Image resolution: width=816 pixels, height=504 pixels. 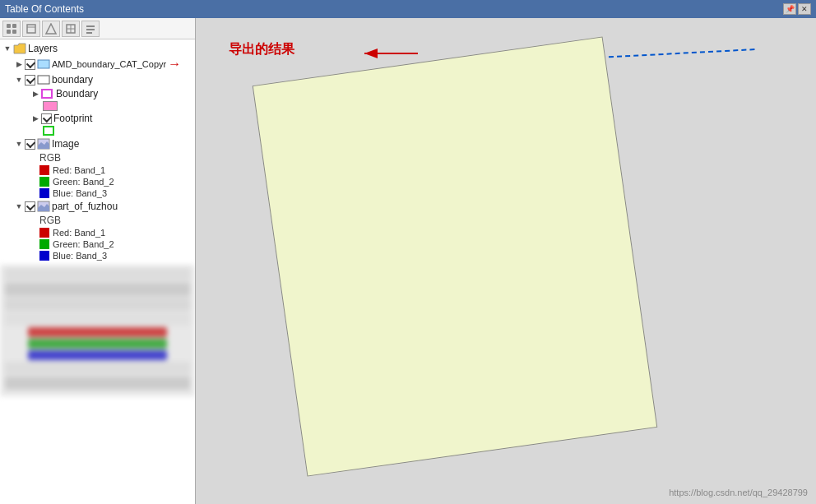 I want to click on boundary-child-label: Boundary, so click(x=77, y=94).